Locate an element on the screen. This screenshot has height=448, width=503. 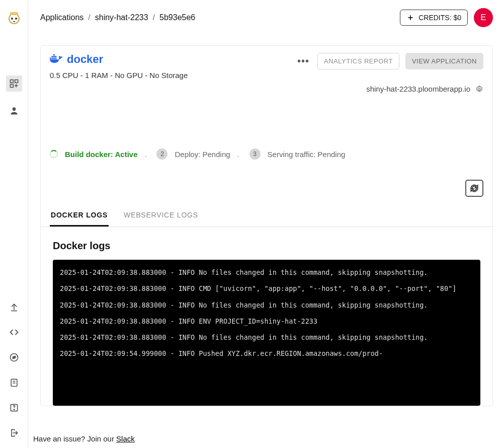
logs-title: Docker logs is located at coordinates (267, 246).